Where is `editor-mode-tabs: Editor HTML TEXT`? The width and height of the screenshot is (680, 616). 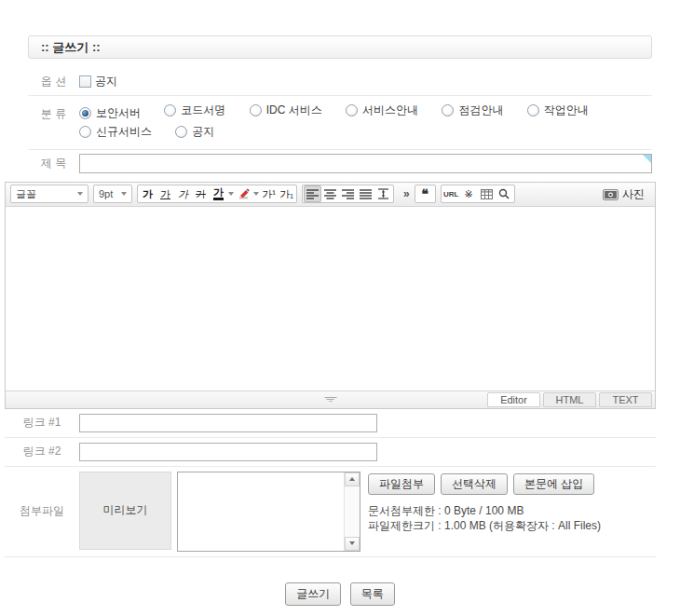
editor-mode-tabs: Editor HTML TEXT is located at coordinates (568, 400).